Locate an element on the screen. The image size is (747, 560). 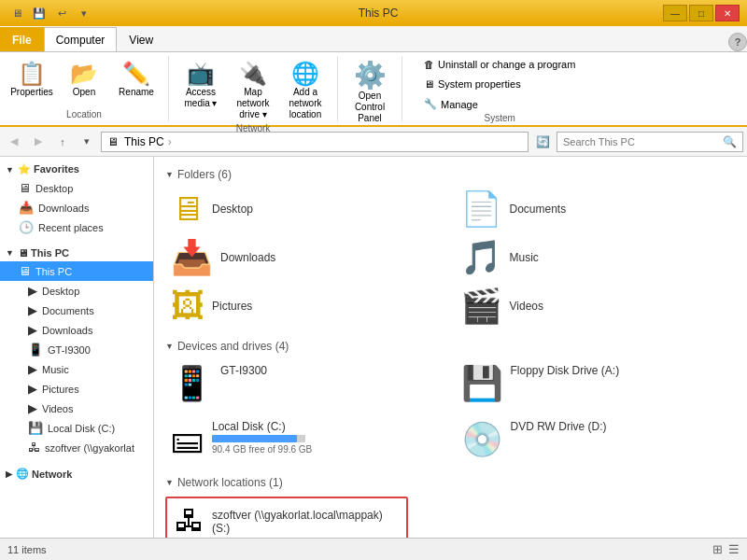
local-c-name: Local Disk (C:) is located at coordinates (261, 427).